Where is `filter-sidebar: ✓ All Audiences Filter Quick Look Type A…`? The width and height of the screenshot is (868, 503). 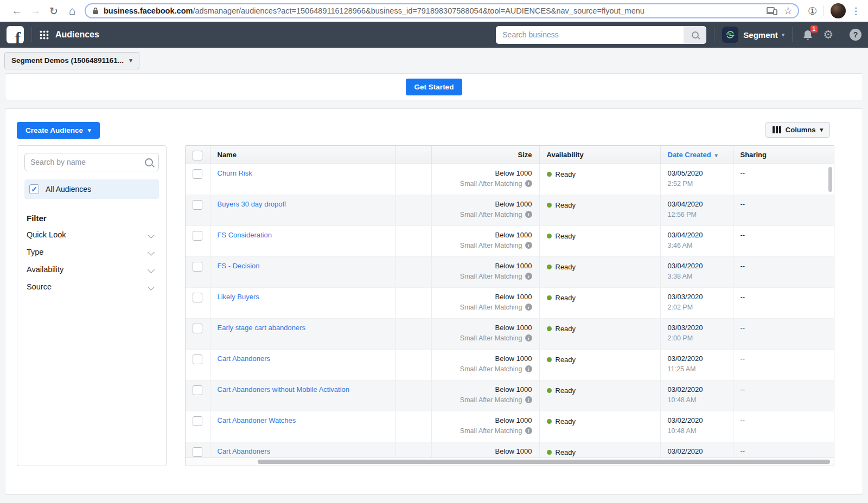
filter-sidebar: ✓ All Audiences Filter Quick Look Type A… is located at coordinates (92, 306).